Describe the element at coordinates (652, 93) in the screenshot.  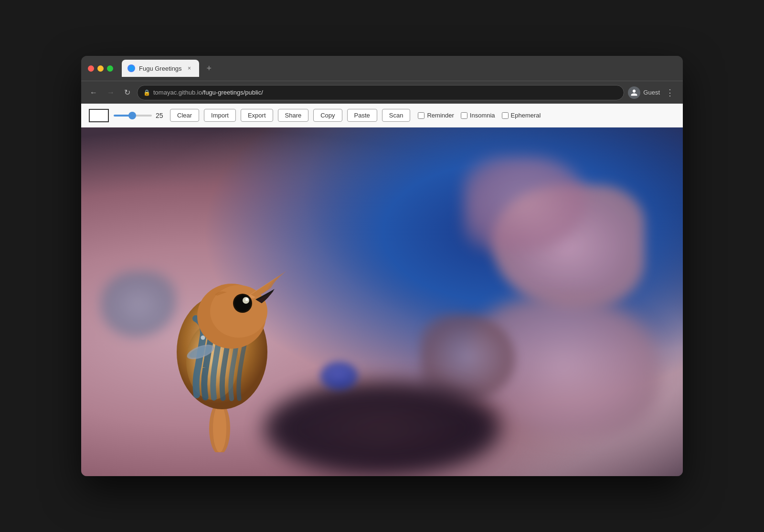
I see `nav-right: Guest ⋮` at that location.